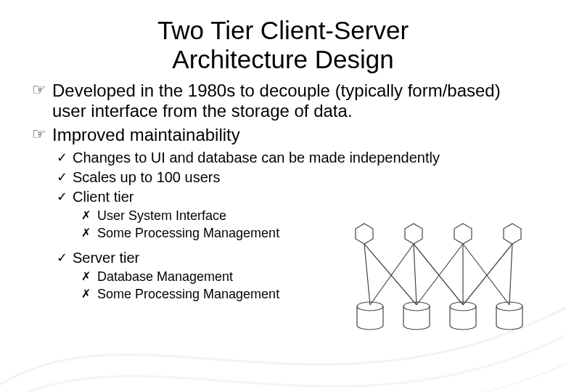  What do you see at coordinates (298, 197) in the screenshot?
I see `bullet-l2: ✓ Client tier` at bounding box center [298, 197].